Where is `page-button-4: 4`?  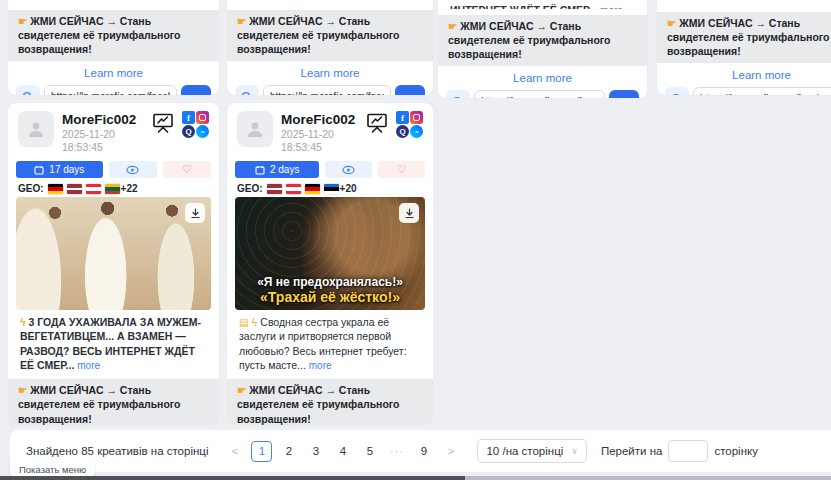
page-button-4: 4 is located at coordinates (342, 452).